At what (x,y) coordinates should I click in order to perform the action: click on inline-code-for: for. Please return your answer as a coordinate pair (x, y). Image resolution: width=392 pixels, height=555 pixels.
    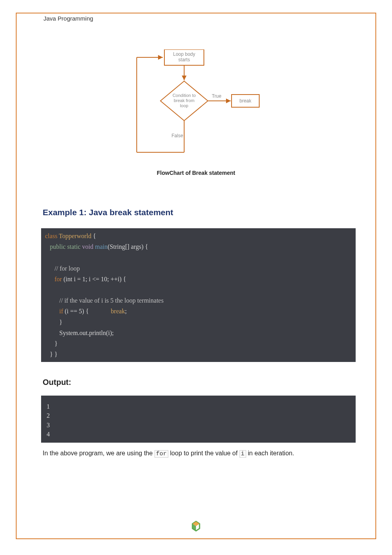
    Looking at the image, I should click on (161, 454).